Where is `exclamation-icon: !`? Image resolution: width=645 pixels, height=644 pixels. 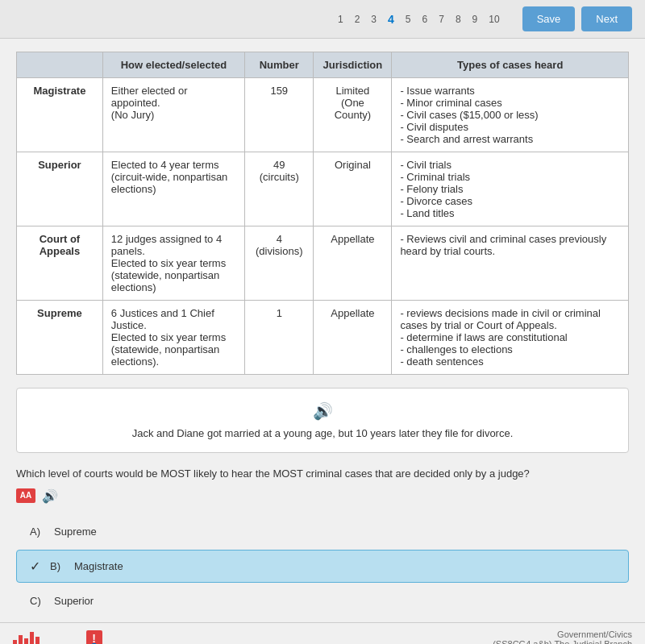
exclamation-icon: ! is located at coordinates (94, 638).